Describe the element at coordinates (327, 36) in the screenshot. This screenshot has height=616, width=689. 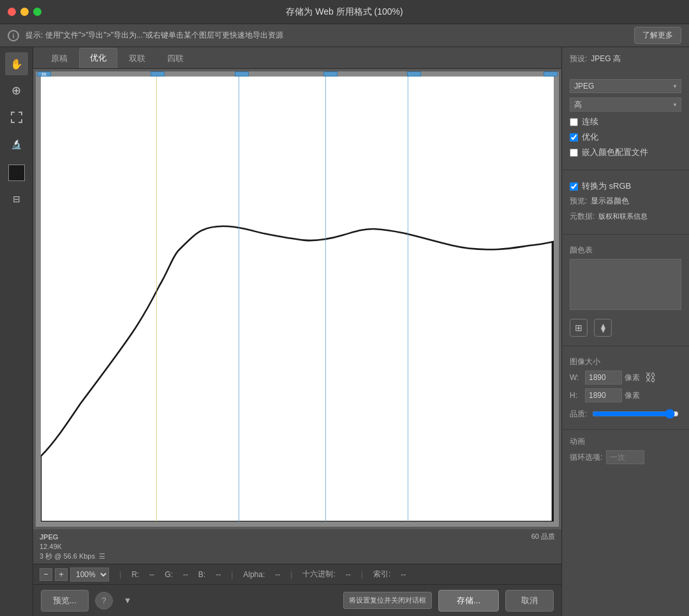
I see `infobar-text: 提示: 使用"文件">"导出">"导出为..."或右键单击某个图层可更快速地导出…` at that location.